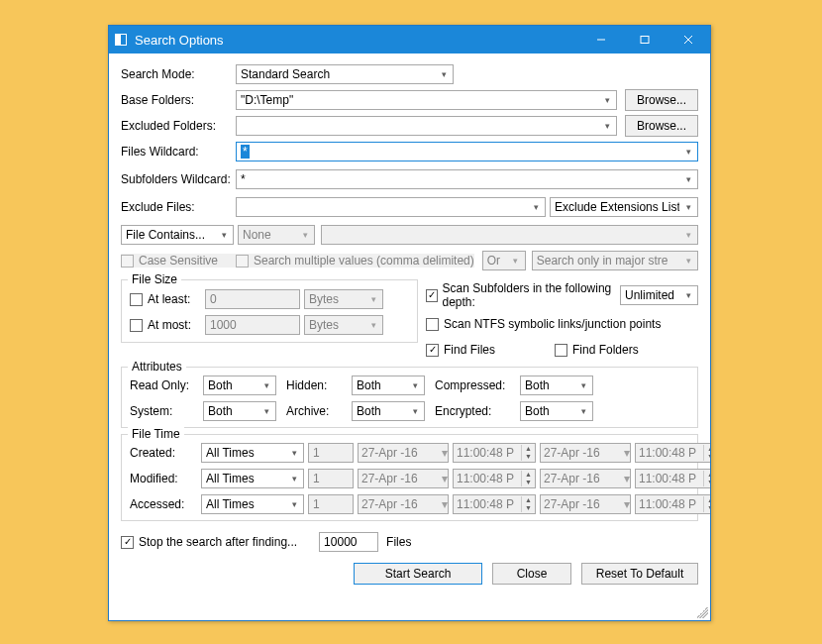  What do you see at coordinates (660, 295) in the screenshot?
I see `depth-combo: Unlimited ▾` at bounding box center [660, 295].